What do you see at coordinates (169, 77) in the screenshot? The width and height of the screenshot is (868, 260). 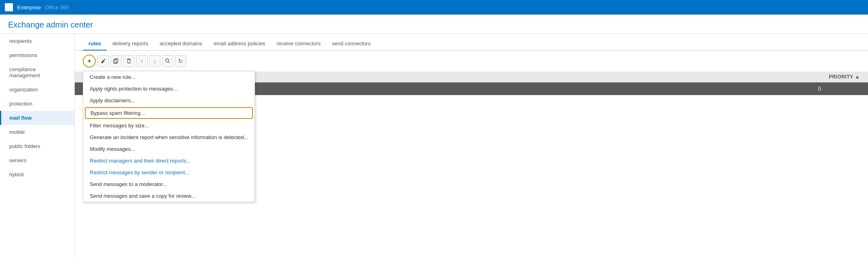 I see `dropdown-item-create-new-rule: Create a new rule...` at bounding box center [169, 77].